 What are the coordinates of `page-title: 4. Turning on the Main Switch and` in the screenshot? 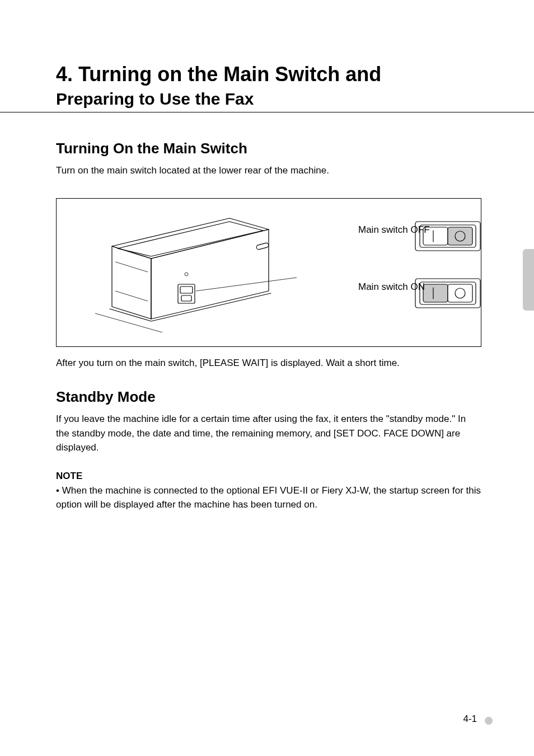 It's located at (273, 74).